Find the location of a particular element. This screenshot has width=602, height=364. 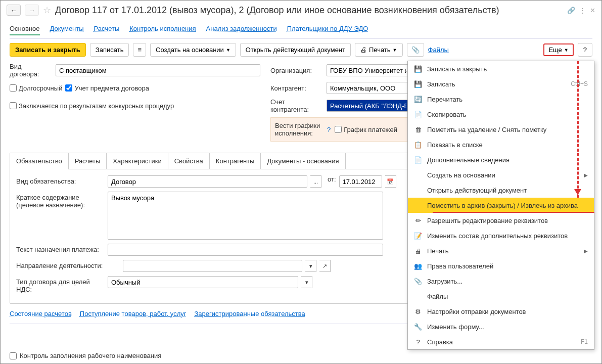

close-icon: ✕ is located at coordinates (592, 10).